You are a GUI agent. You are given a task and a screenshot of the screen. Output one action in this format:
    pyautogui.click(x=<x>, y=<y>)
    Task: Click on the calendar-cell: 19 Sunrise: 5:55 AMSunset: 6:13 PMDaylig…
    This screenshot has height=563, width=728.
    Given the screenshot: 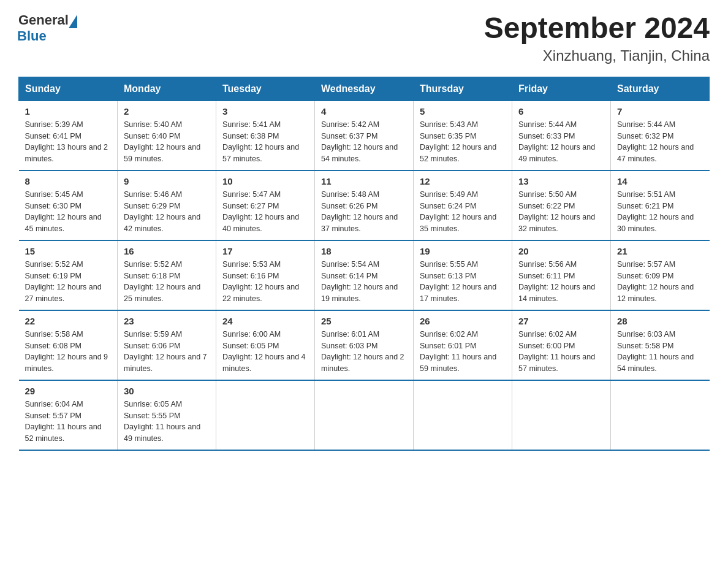 What is the action you would take?
    pyautogui.click(x=463, y=275)
    